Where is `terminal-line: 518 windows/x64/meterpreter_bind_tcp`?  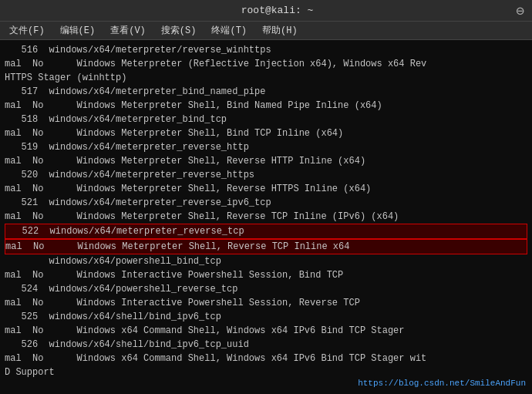
terminal-line: 518 windows/x64/meterpreter_bind_tcp is located at coordinates (266, 120).